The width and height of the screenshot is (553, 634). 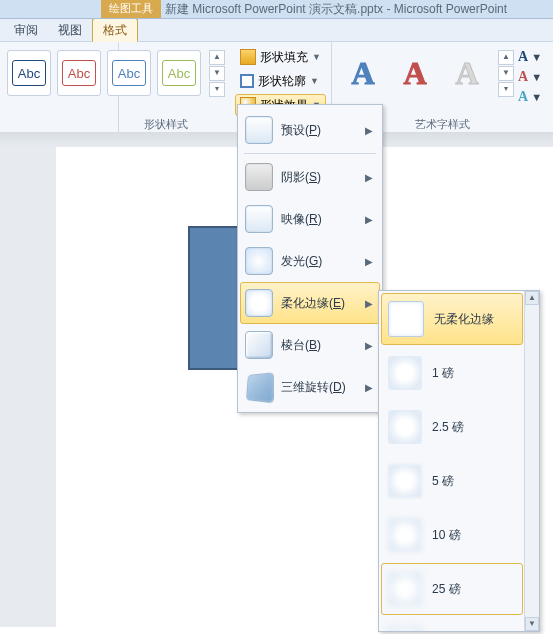 I want to click on fx-menu-bevel: 棱台(B) ▶, so click(x=310, y=345).